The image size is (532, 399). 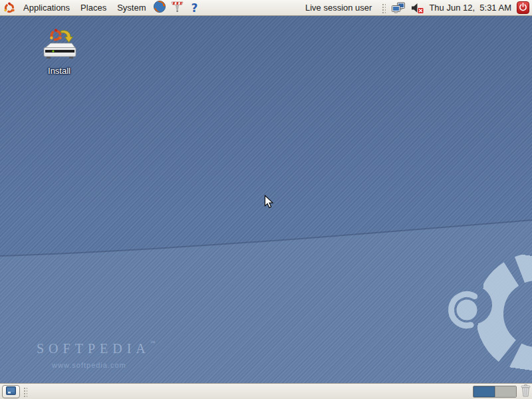 I want to click on help-question-icon: ?, so click(x=195, y=8).